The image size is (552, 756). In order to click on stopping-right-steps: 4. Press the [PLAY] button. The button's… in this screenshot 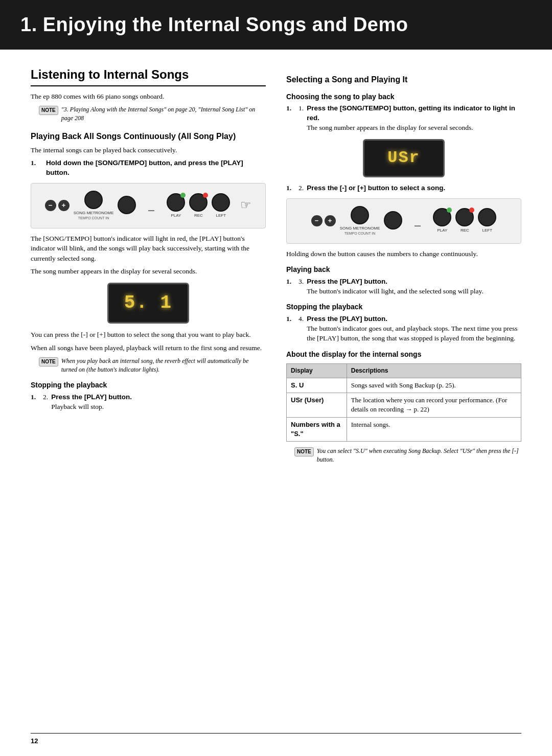, I will do `click(404, 329)`.